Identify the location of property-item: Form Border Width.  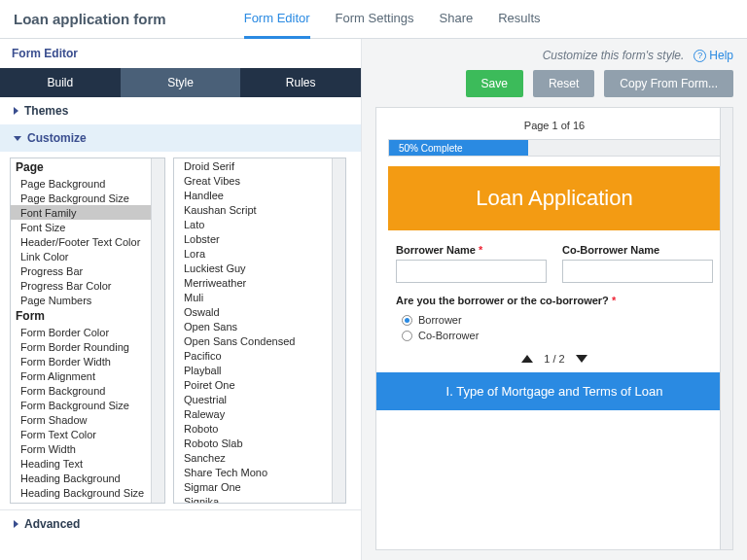
(81, 362).